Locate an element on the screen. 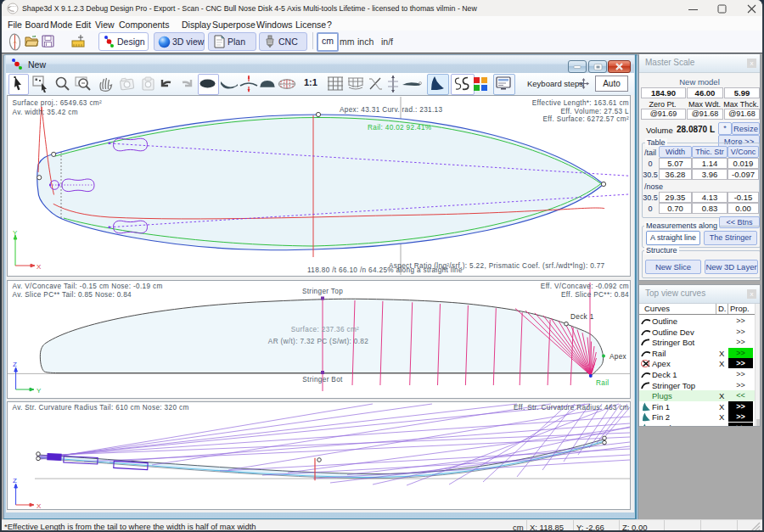 Image resolution: width=764 pixels, height=532 pixels. svg-text: Surface proj.: 6549.63 cm² is located at coordinates (58, 104).